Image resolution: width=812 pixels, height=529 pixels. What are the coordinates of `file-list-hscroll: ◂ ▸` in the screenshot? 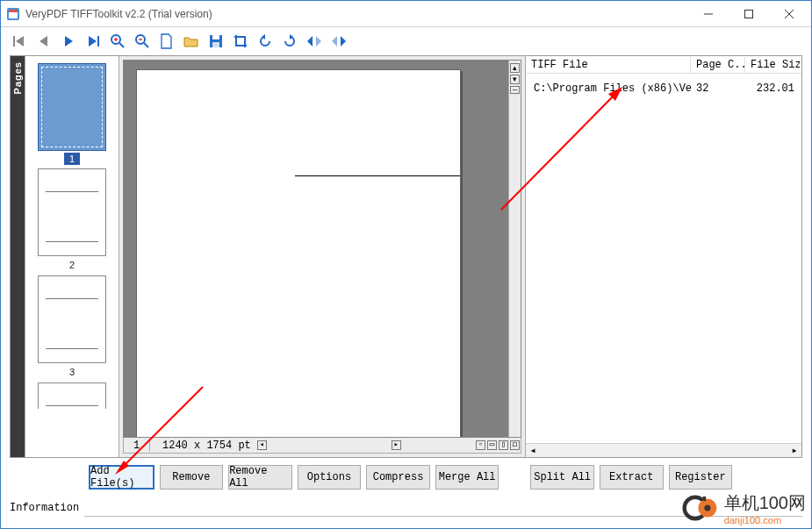 It's located at (664, 450).